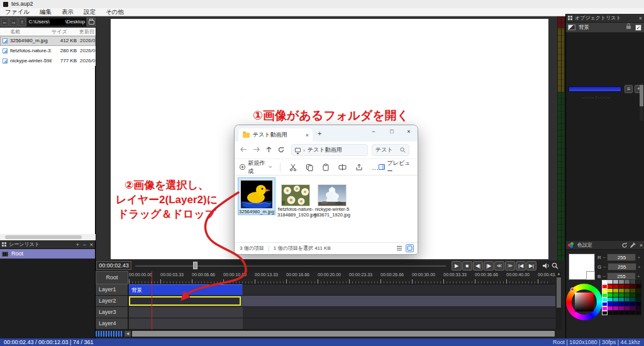 This screenshot has height=346, width=644. What do you see at coordinates (78, 245) in the screenshot?
I see `add-scene-button: +` at bounding box center [78, 245].